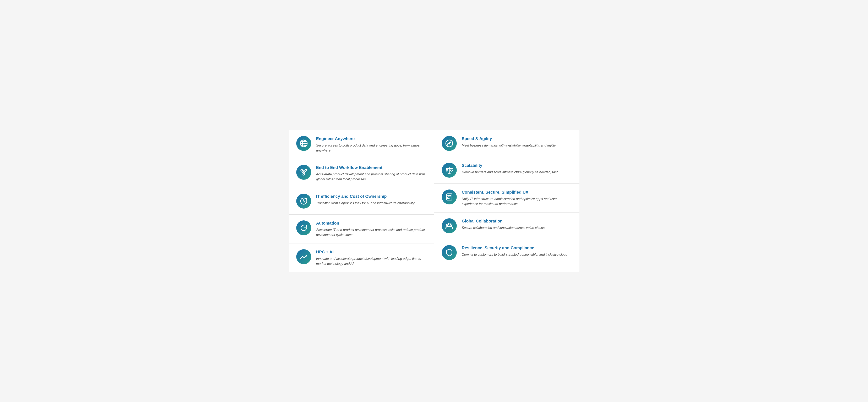 This screenshot has width=868, height=402. Describe the element at coordinates (449, 197) in the screenshot. I see `checklist-icon` at that location.